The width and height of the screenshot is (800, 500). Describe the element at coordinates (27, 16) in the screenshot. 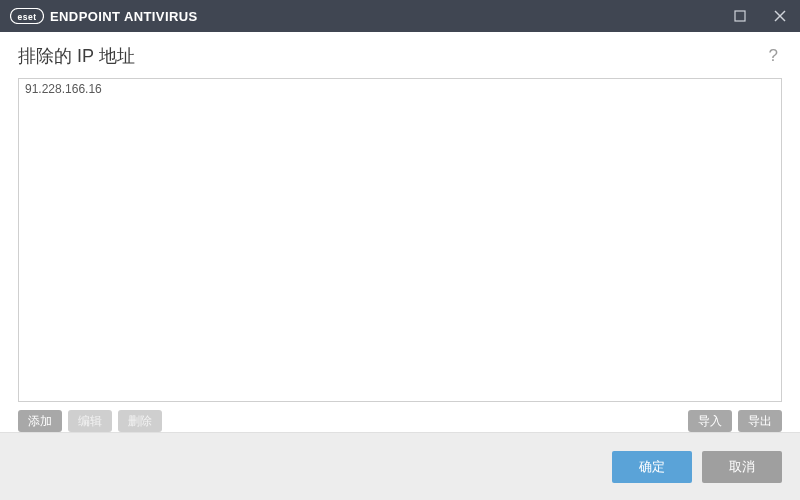

I see `brand-logo-icon: eset` at that location.